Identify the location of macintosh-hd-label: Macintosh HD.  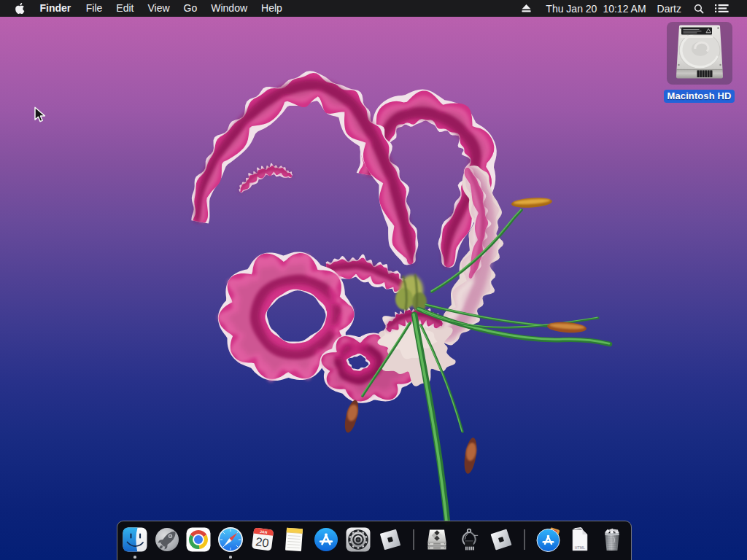
(699, 96).